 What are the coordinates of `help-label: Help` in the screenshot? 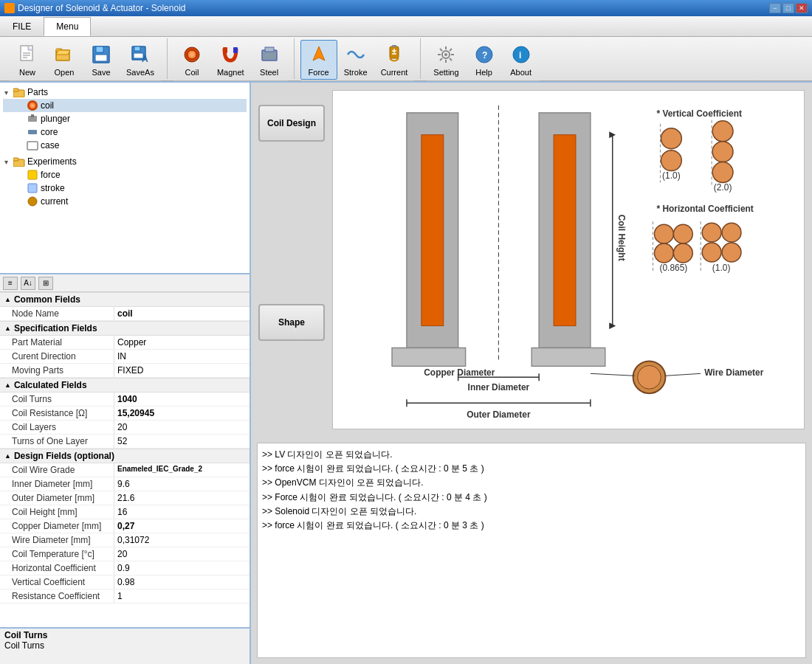 It's located at (484, 72).